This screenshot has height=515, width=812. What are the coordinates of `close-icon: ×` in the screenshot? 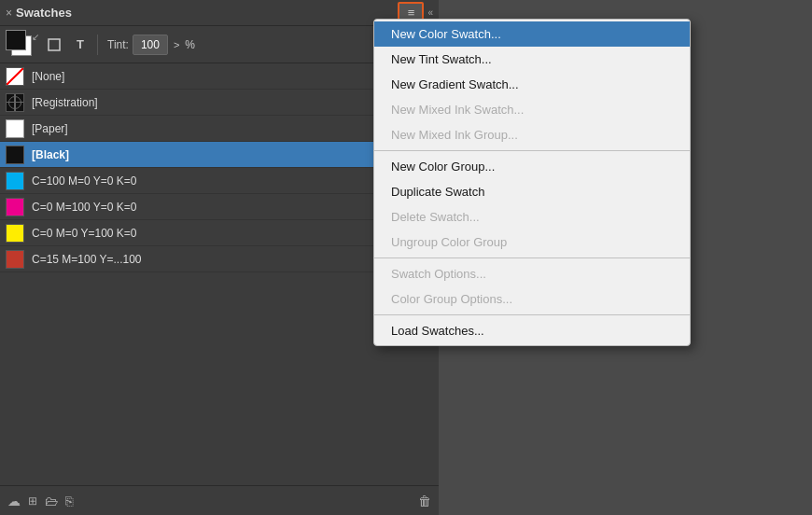 It's located at (9, 13).